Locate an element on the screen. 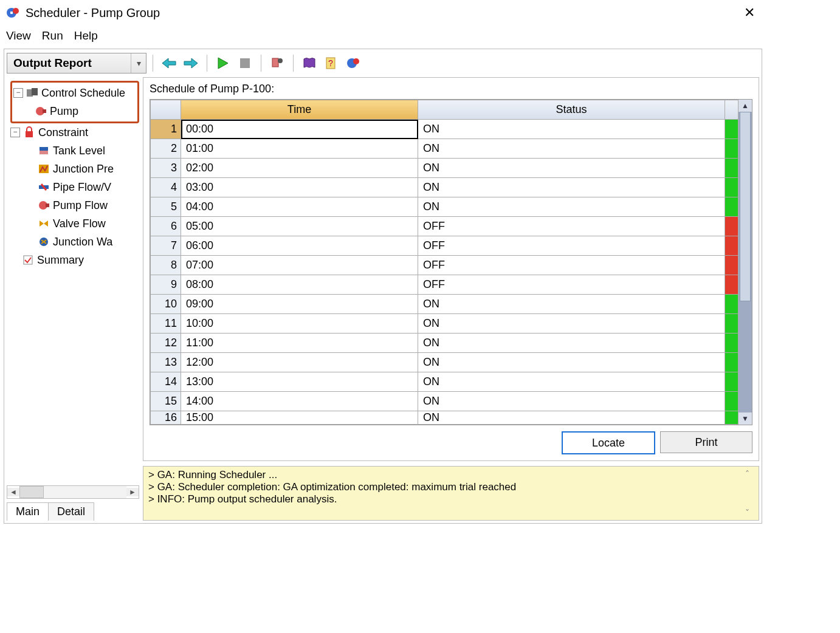 This screenshot has height=633, width=840. cell-time: 12:00 is located at coordinates (300, 363).